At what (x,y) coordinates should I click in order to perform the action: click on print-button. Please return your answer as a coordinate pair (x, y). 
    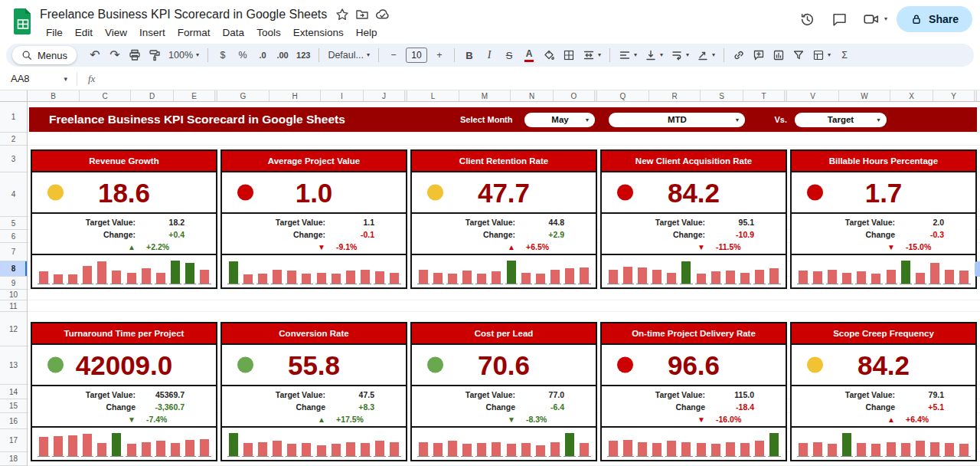
    Looking at the image, I should click on (135, 55).